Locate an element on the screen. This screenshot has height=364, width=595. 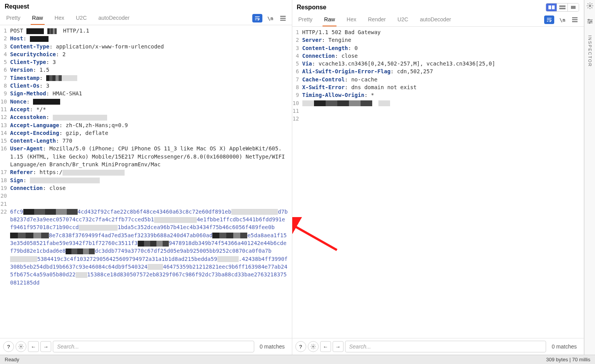
layout-single-button is located at coordinates (573, 7).